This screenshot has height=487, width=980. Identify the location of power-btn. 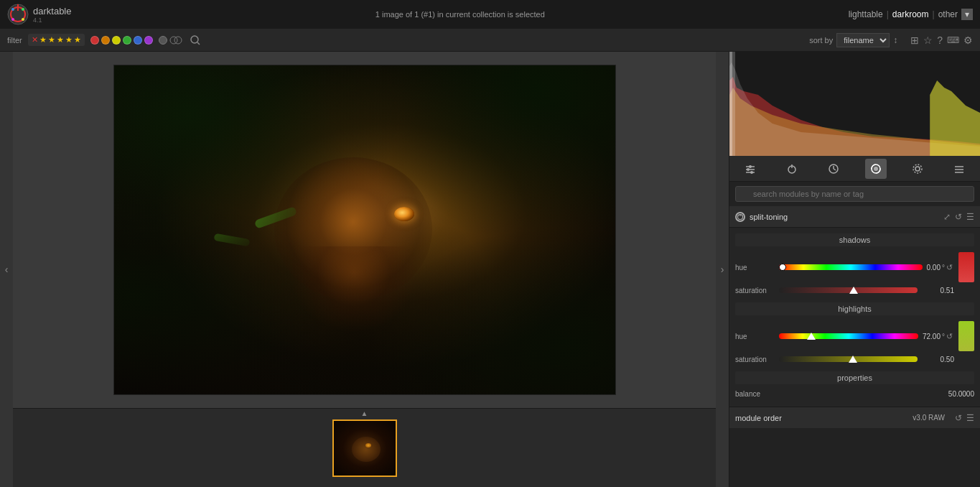
(792, 169).